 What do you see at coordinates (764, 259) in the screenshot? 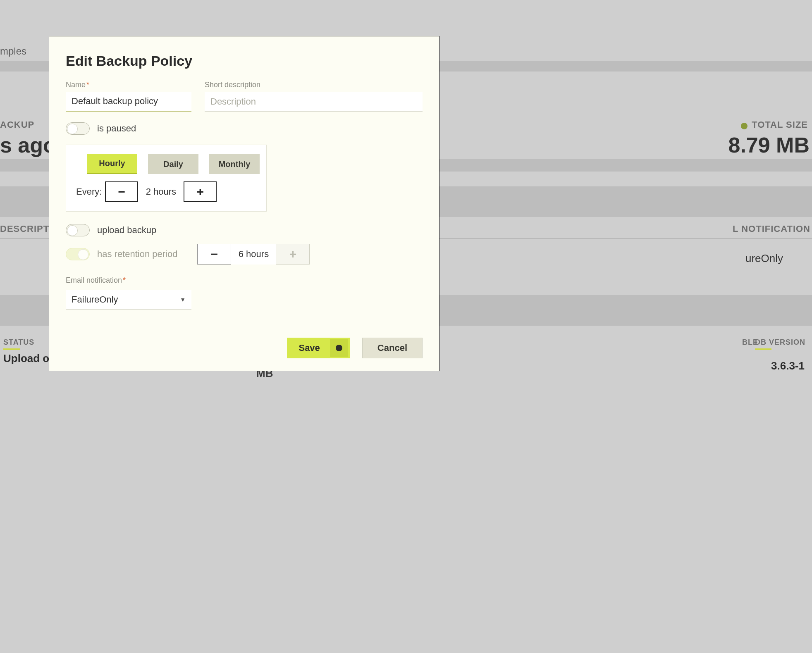
I see `notification-value-fragment: ureOnly` at bounding box center [764, 259].